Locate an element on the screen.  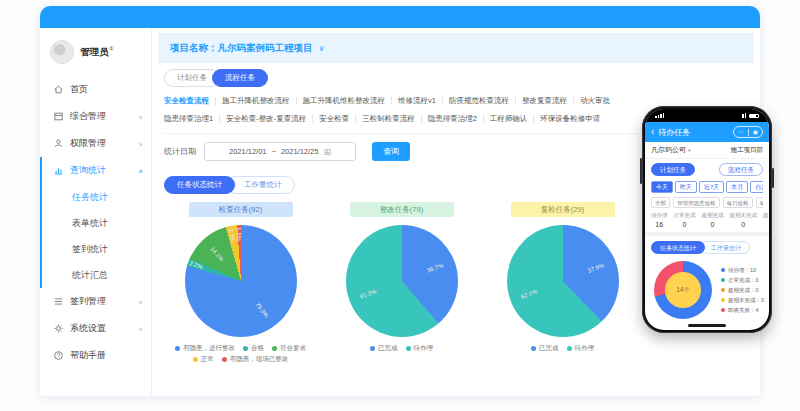
chart-block-1: 整改任务(79)38.7%61.3%已完成待办理 is located at coordinates (402, 283).